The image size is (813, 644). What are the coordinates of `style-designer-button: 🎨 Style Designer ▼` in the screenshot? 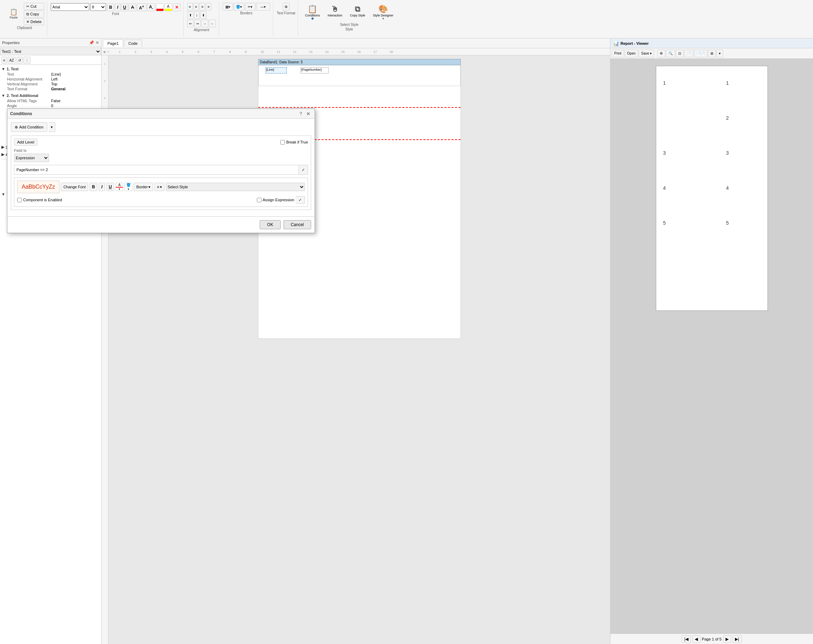 It's located at (383, 12).